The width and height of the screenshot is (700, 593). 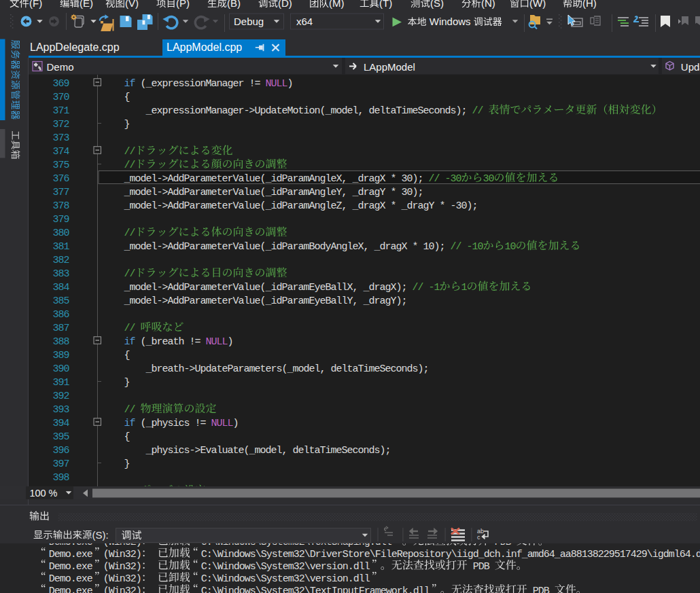 I want to click on svg-text: 378, so click(x=61, y=206).